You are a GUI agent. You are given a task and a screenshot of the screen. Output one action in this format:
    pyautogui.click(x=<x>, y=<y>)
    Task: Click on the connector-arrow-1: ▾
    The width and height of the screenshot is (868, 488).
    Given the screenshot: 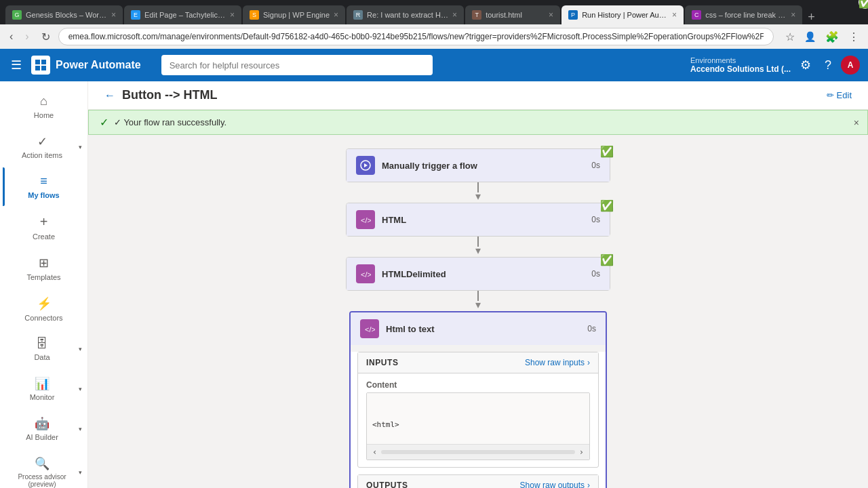 What is the action you would take?
    pyautogui.click(x=478, y=197)
    